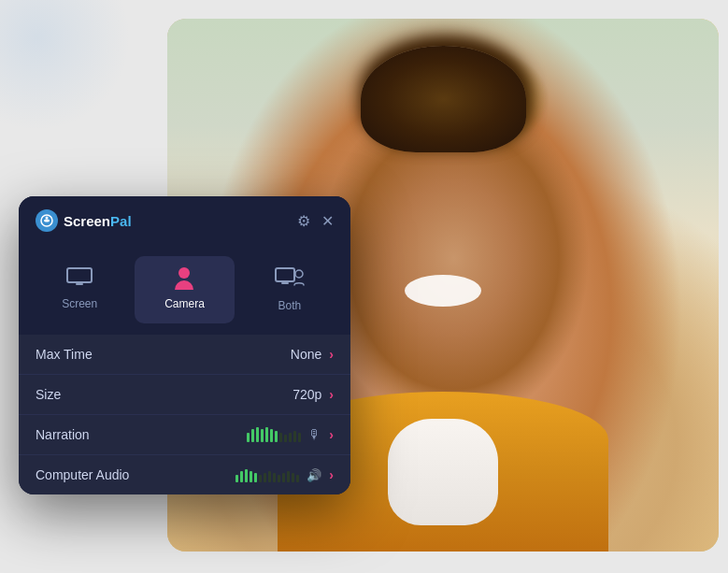 This screenshot has width=728, height=573. What do you see at coordinates (316, 221) in the screenshot?
I see `header-actions: ⚙ ✕` at bounding box center [316, 221].